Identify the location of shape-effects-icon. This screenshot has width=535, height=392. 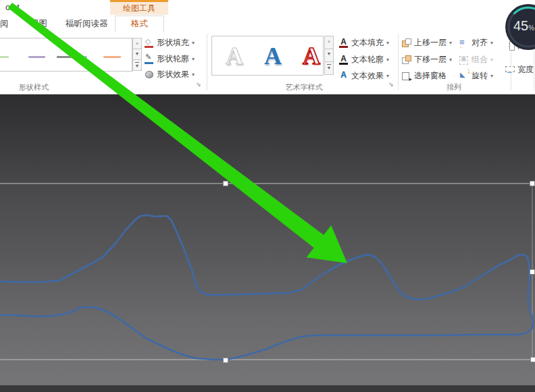
(149, 74).